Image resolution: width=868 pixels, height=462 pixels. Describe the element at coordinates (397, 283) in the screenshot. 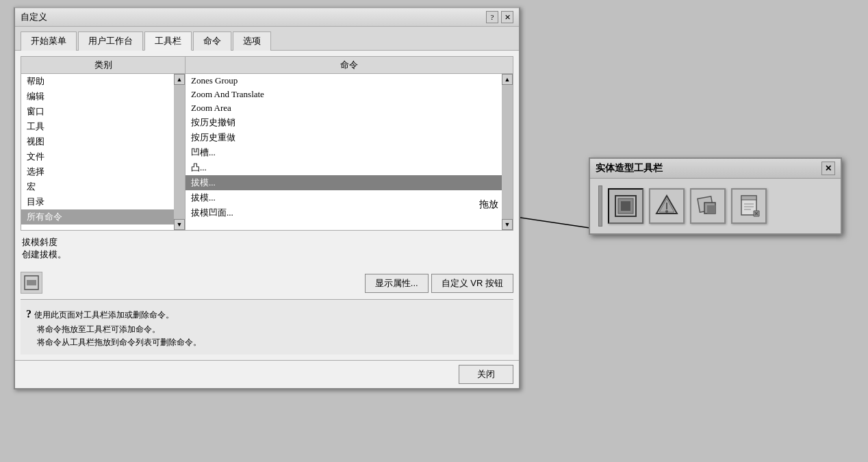

I see `show-properties-button: 显示属性...` at that location.